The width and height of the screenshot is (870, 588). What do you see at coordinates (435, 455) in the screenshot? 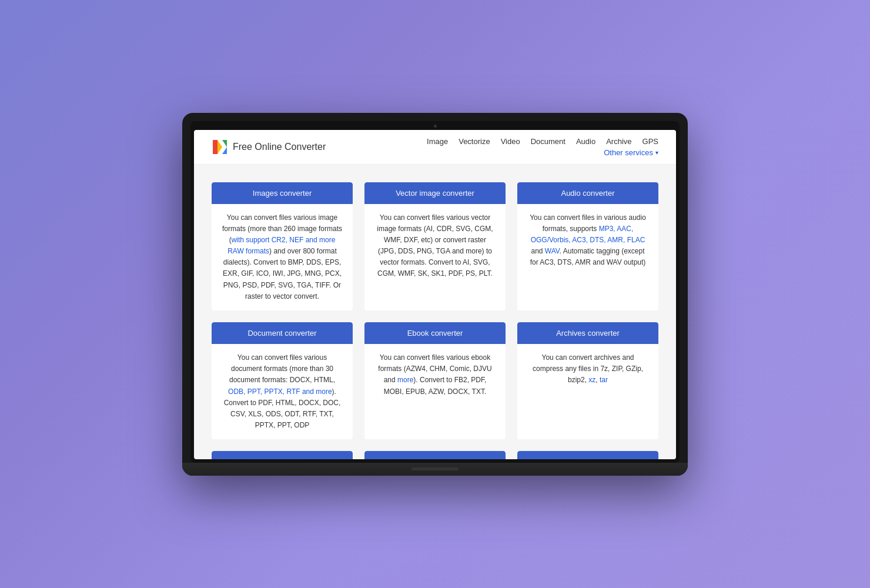
I see `video-converter-button: Video converter` at bounding box center [435, 455].